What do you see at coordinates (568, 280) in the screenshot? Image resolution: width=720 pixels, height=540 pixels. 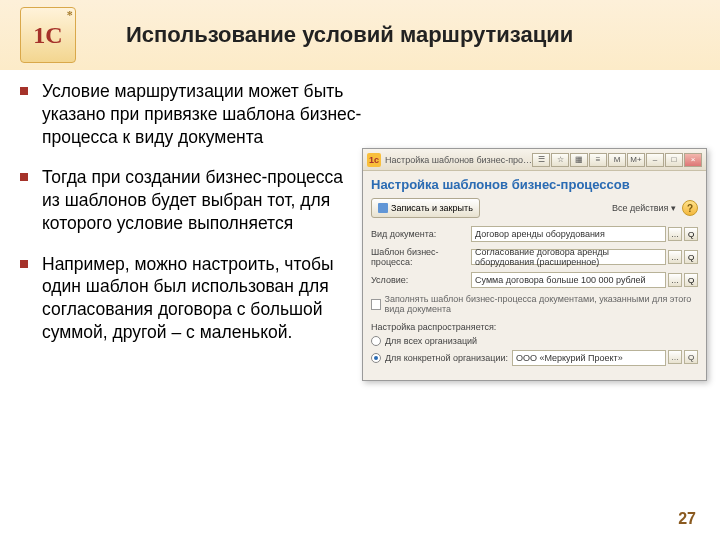 I see `condition-field: Сумма договора больше 100 000 рублей` at bounding box center [568, 280].